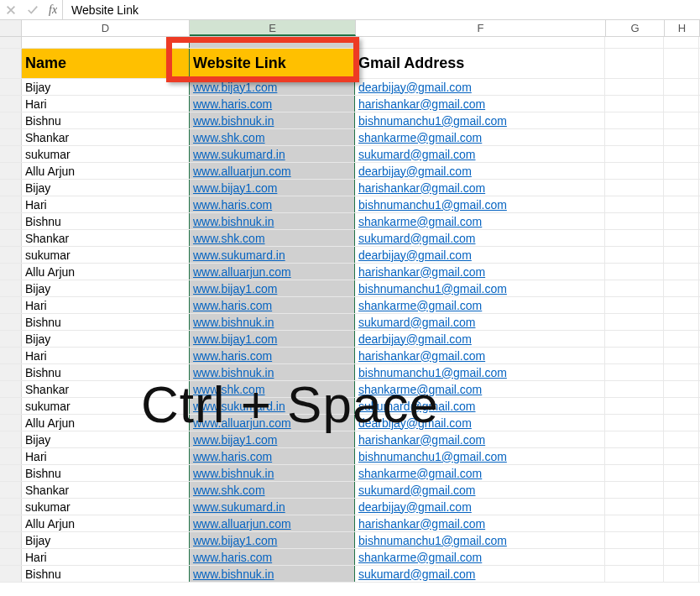 This screenshot has height=596, width=700. Describe the element at coordinates (480, 64) in the screenshot. I see `header-gmail: Gmail Address` at that location.